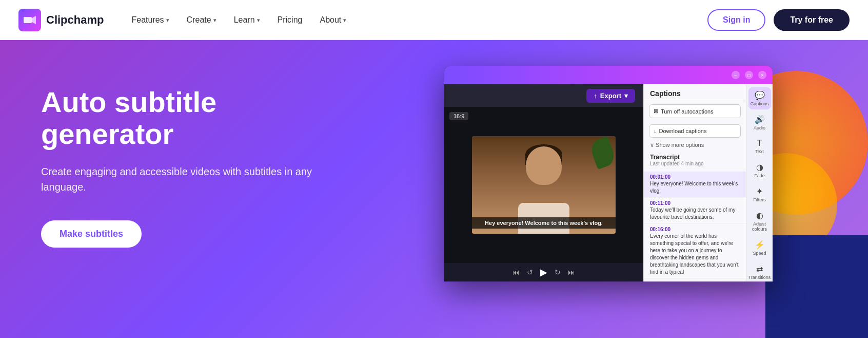 The image size is (868, 338). I want to click on export-button: ↑ Export ▾, so click(610, 96).